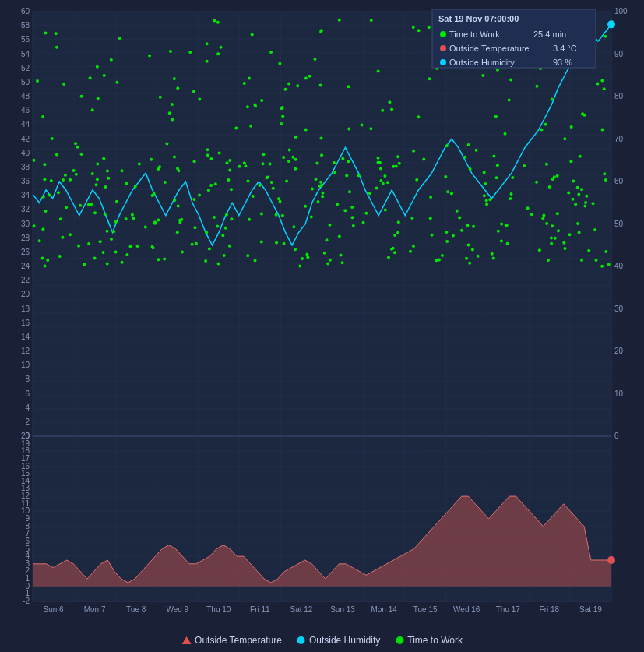  I want to click on legend-humidity-label: Outside Humidity, so click(344, 640).